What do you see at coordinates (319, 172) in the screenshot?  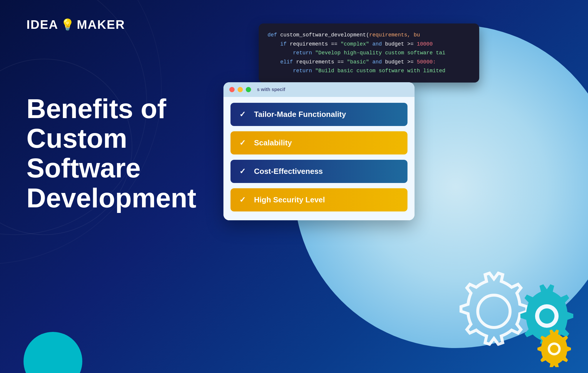 I see `benefit-item-3: ✓ Cost-Effectiveness` at bounding box center [319, 172].